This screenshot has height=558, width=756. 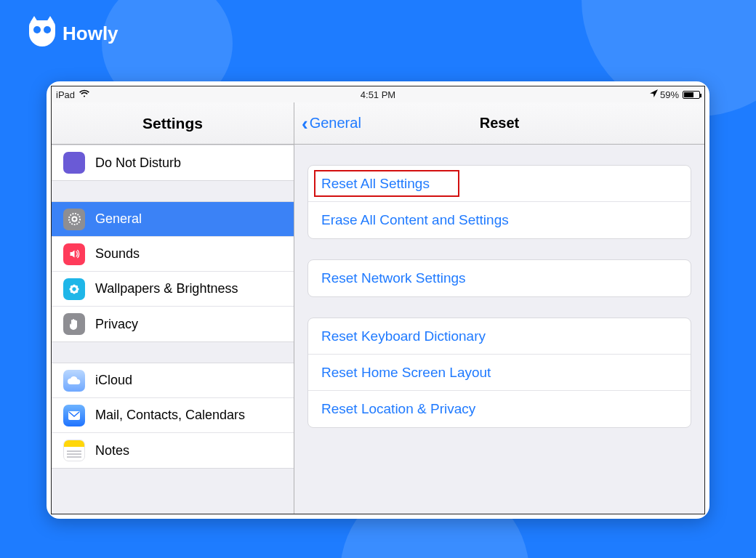 I want to click on chevron-left-icon: ‹, so click(x=305, y=124).